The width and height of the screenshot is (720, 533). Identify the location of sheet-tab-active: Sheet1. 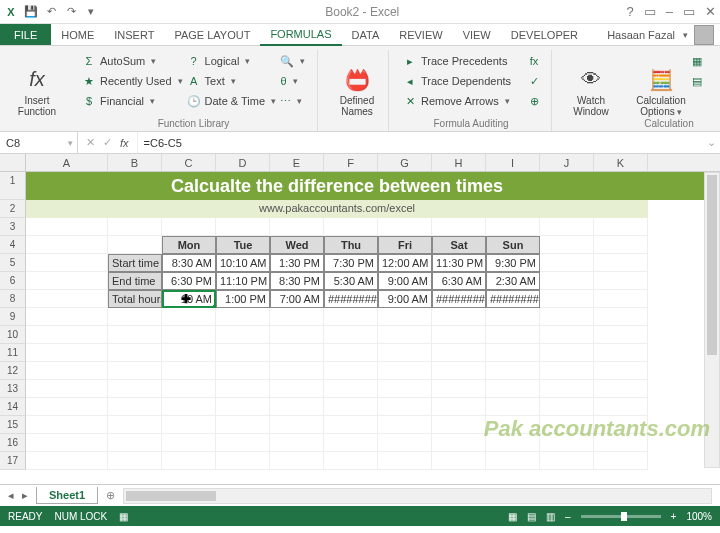
(67, 496).